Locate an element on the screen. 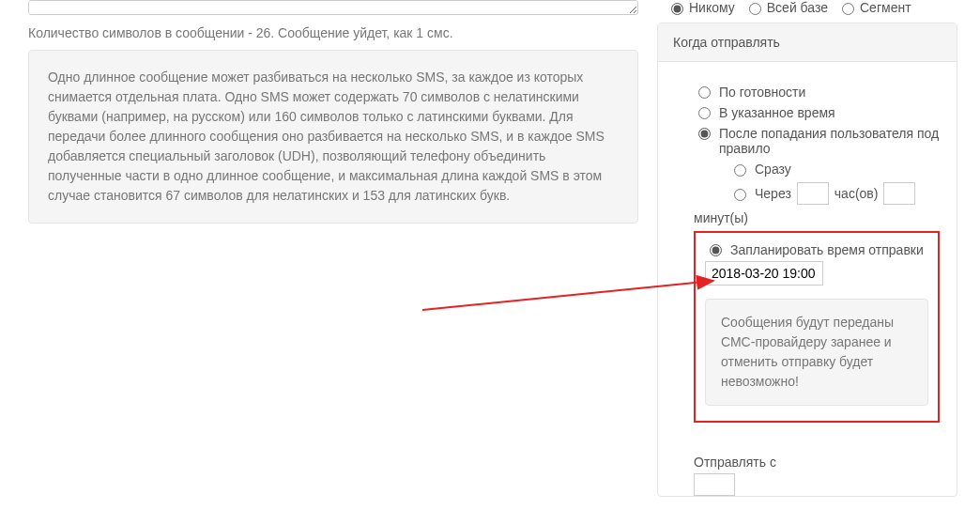 The width and height of the screenshot is (980, 525). sub-schedule-radio is located at coordinates (715, 250).